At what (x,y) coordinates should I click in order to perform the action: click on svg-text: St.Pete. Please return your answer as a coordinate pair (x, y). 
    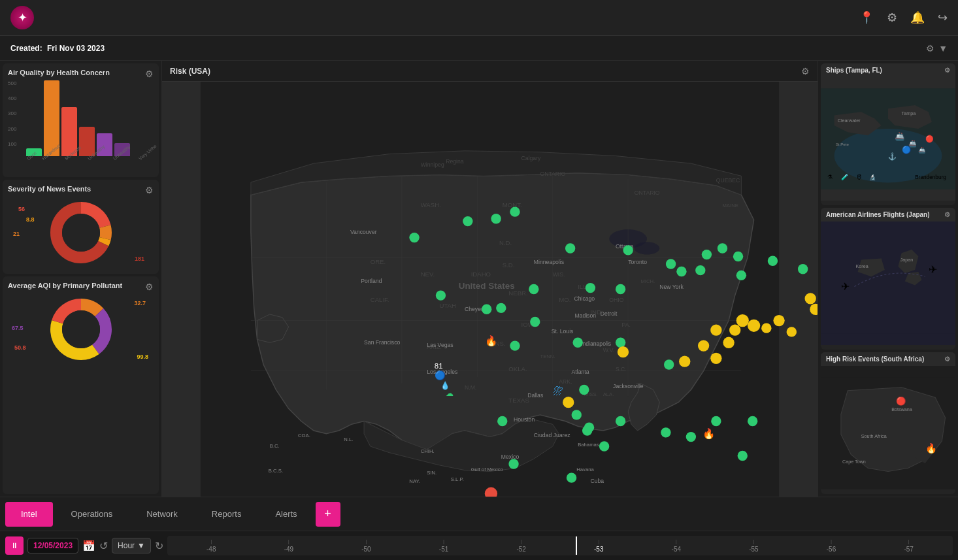
    Looking at the image, I should click on (843, 144).